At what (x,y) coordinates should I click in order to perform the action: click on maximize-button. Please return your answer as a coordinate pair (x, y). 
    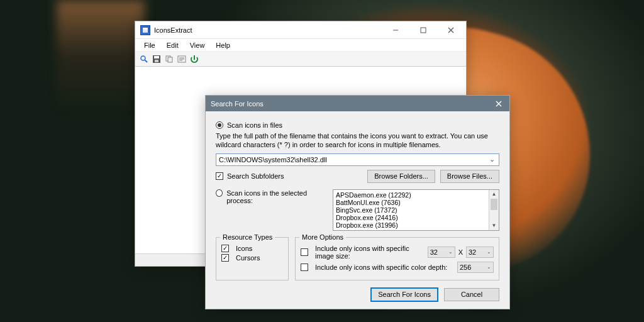
    Looking at the image, I should click on (423, 30).